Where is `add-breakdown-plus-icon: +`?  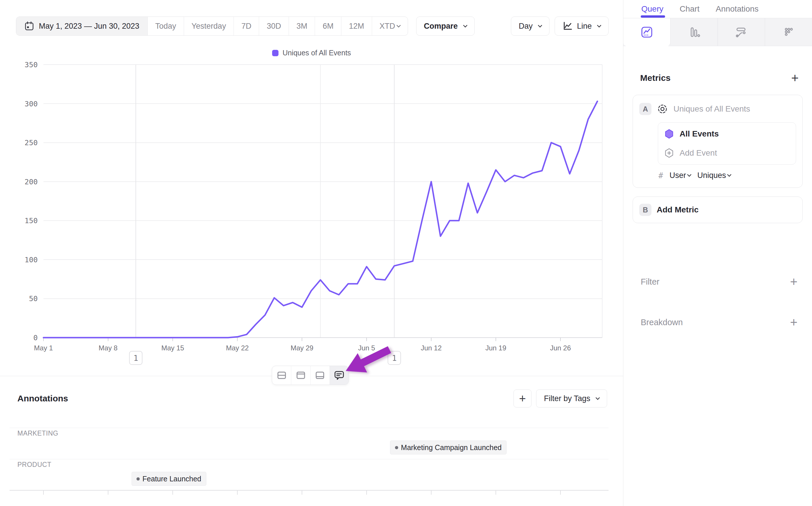 add-breakdown-plus-icon: + is located at coordinates (794, 322).